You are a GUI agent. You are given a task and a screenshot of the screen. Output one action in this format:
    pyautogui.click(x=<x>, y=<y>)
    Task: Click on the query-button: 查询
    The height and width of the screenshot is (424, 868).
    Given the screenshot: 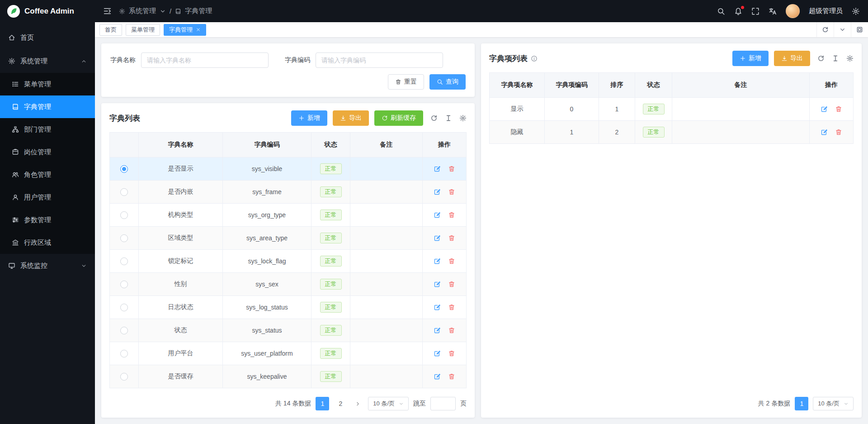 What is the action you would take?
    pyautogui.click(x=448, y=82)
    